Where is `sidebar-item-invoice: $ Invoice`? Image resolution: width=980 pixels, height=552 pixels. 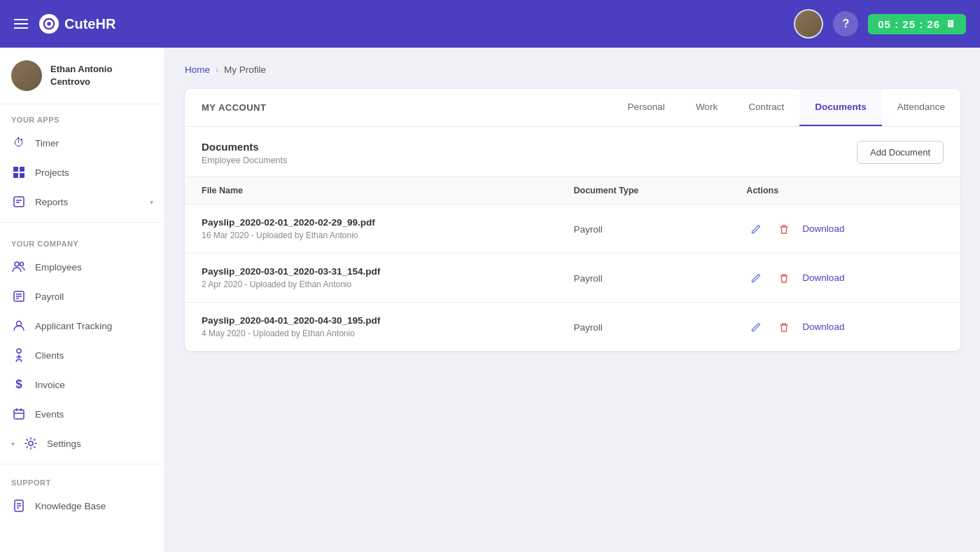 sidebar-item-invoice: $ Invoice is located at coordinates (83, 385).